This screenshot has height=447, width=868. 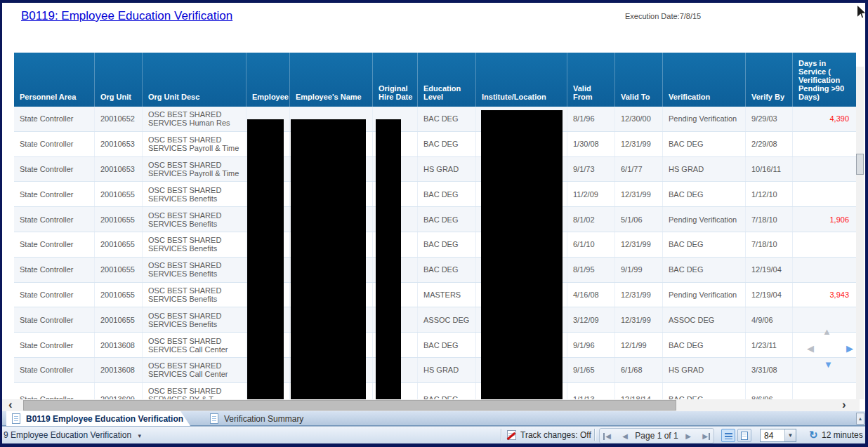 I want to click on table-cell: 6/1/68, so click(x=639, y=371).